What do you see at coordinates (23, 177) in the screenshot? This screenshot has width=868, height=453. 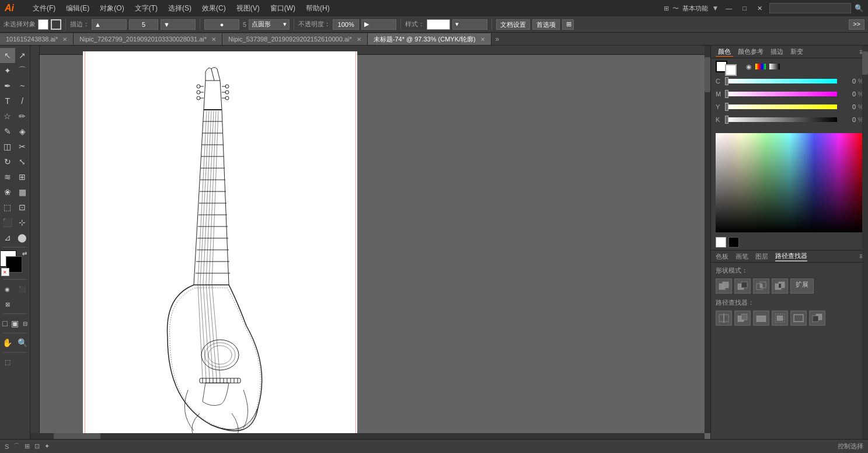 I see `free-transform-tool: ⊞` at bounding box center [23, 177].